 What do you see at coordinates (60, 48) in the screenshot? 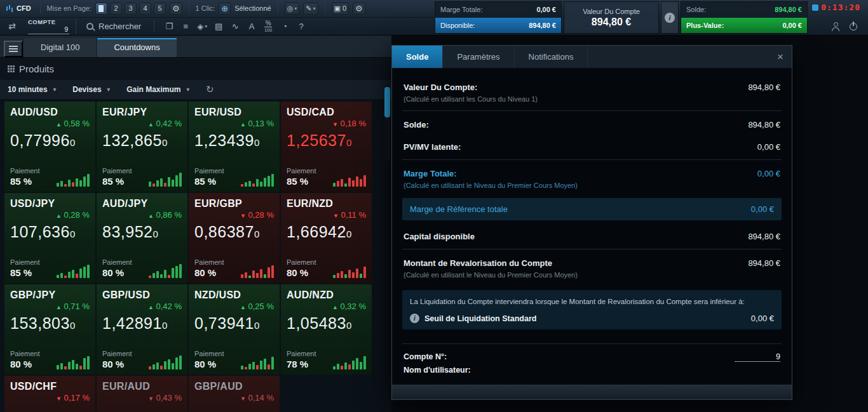
I see `tab-digital-100: Digital 100` at bounding box center [60, 48].